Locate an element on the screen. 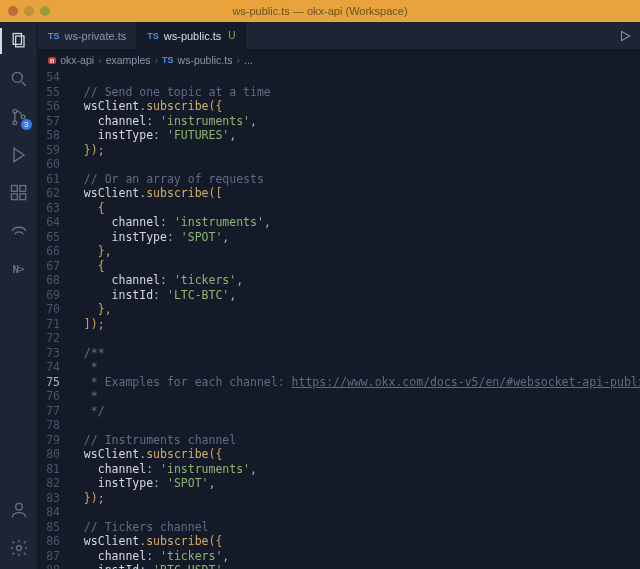 The image size is (640, 569). search-icon is located at coordinates (19, 79).